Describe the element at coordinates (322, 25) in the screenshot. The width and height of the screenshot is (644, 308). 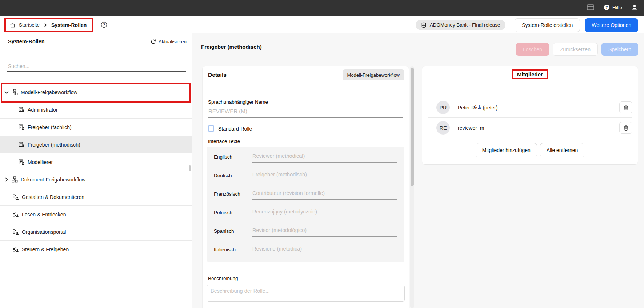
I see `header: Startseite System-Rollen ? ADOMoney Bank…` at that location.